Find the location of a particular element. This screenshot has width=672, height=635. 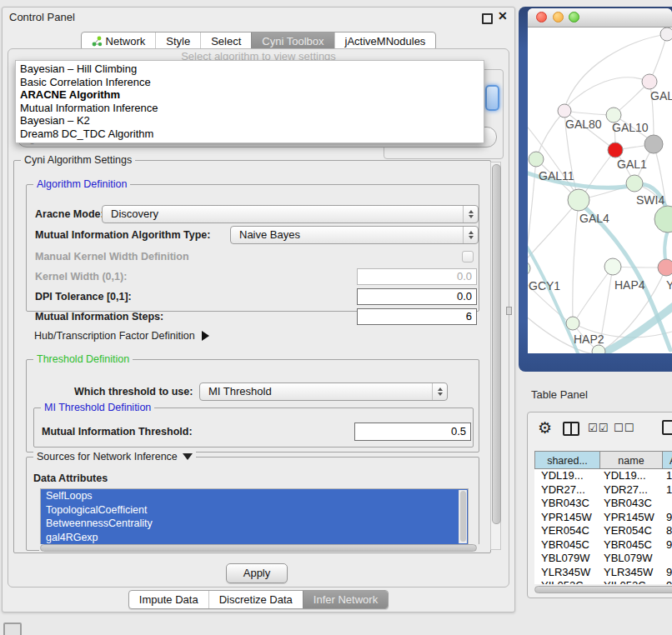

minimize-button is located at coordinates (559, 17).